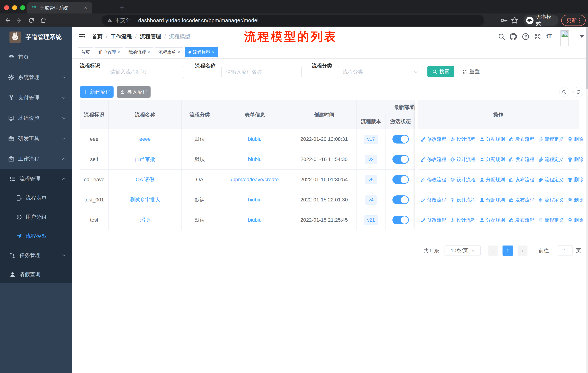  Describe the element at coordinates (97, 37) in the screenshot. I see `breadcrumb-item: 首页` at that location.